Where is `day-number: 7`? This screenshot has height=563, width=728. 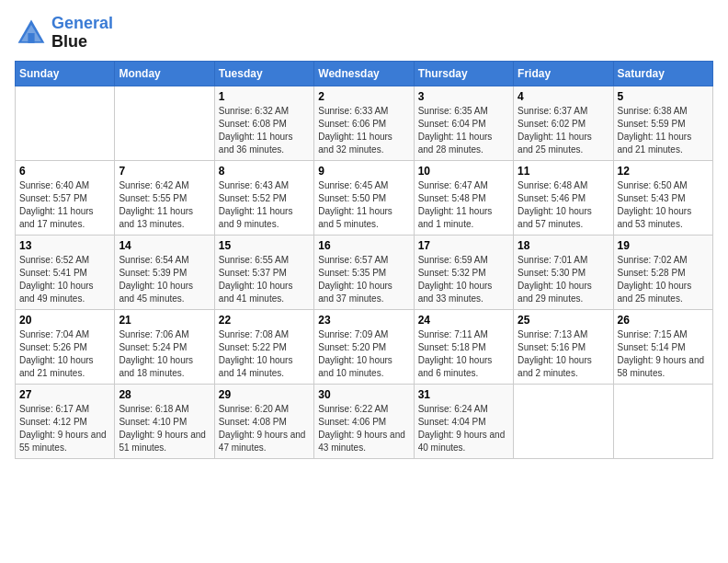 day-number: 7 is located at coordinates (164, 171).